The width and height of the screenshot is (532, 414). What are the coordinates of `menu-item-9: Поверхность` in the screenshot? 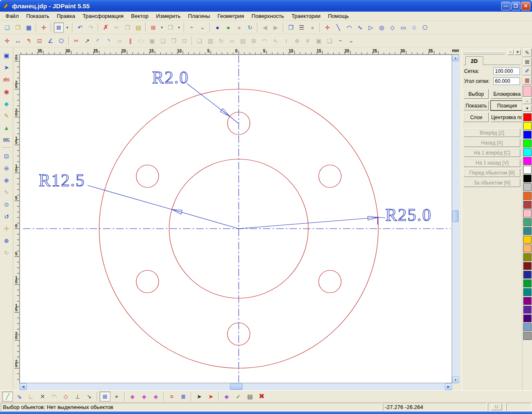 It's located at (268, 16).